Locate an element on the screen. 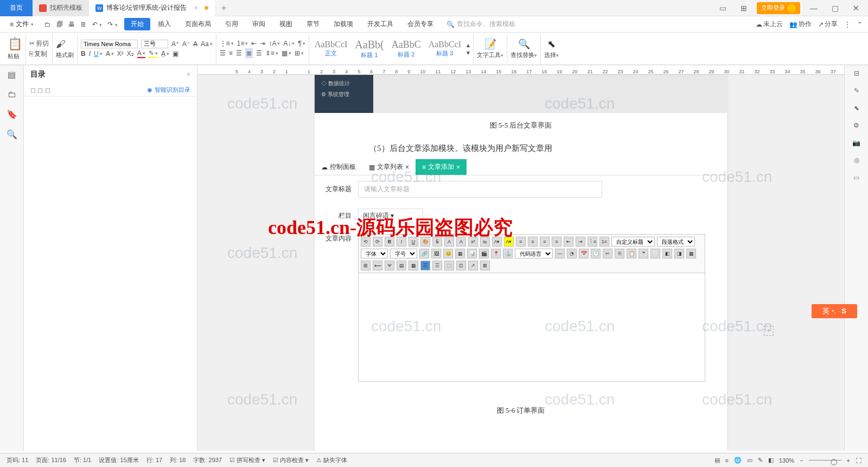 This screenshot has width=868, height=467. zoom-level: 130% is located at coordinates (787, 460).